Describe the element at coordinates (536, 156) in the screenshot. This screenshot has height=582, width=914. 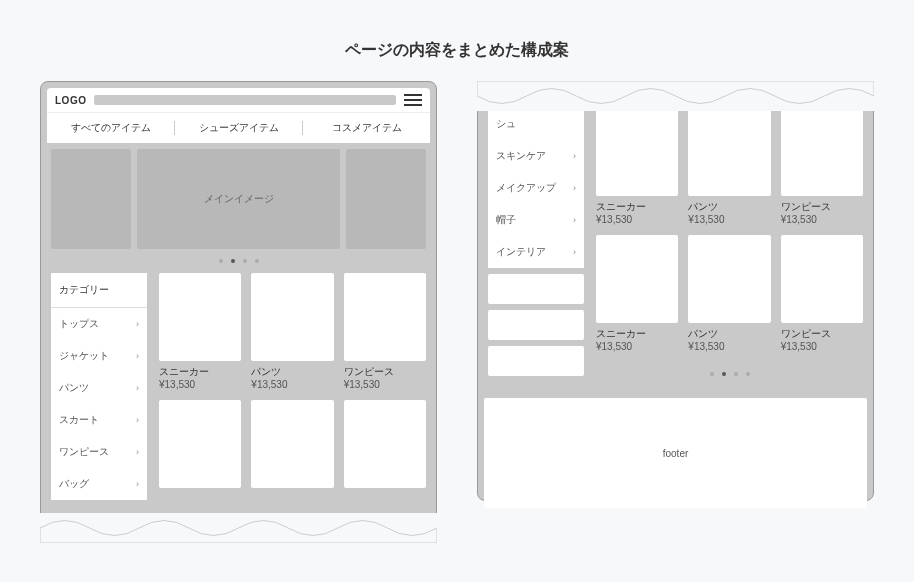
I see `sidebar-item: スキンケア›` at that location.